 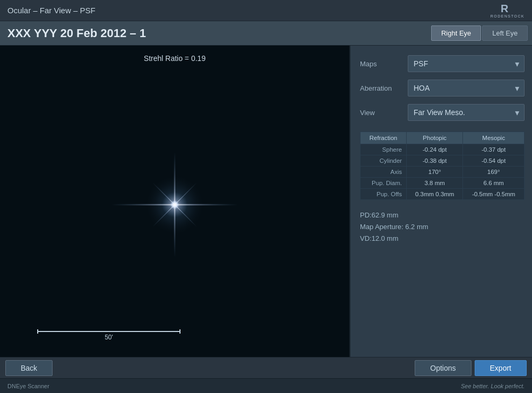 I want to click on refraction-table: RefractionPhotopicMesopic Sphere-0.24 dp…, so click(x=442, y=165).